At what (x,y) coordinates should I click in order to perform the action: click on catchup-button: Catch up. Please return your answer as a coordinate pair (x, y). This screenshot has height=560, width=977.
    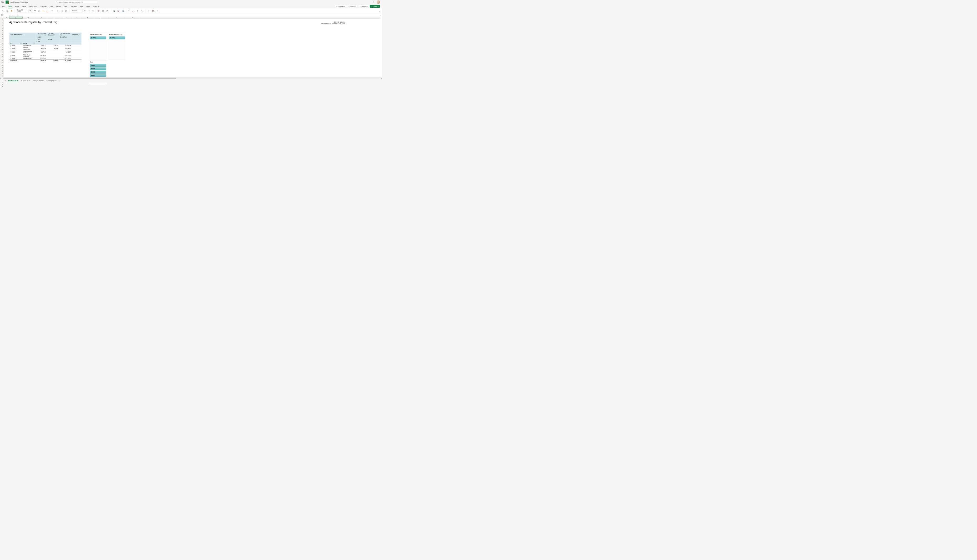
    Looking at the image, I should click on (352, 6).